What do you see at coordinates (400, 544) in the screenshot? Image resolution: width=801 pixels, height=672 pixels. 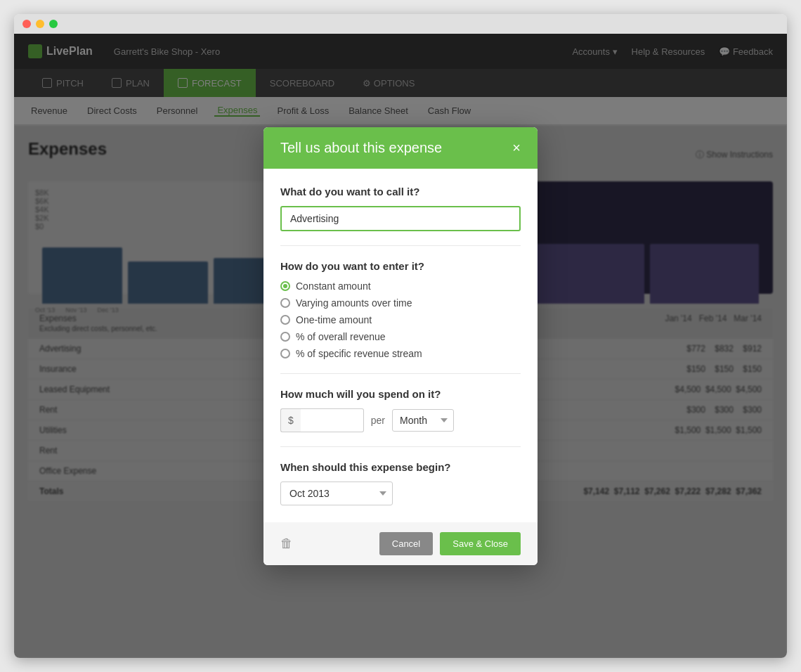 I see `modal-footer: 🗑 Cancel Save & Close` at bounding box center [400, 544].